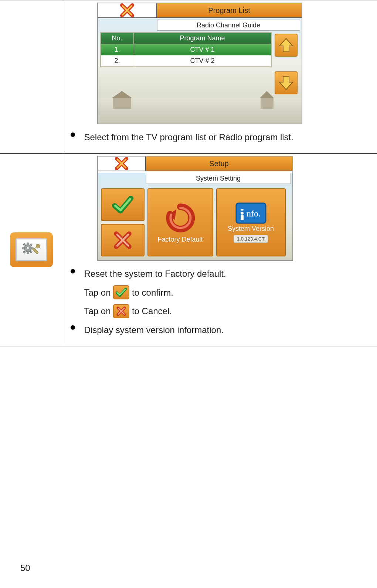  What do you see at coordinates (180, 222) in the screenshot?
I see `factory-default-button: Factory Default` at bounding box center [180, 222].